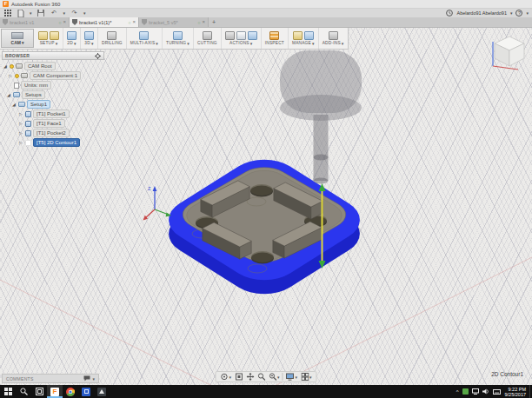  Describe the element at coordinates (17, 38) in the screenshot. I see `workspace-switcher: CAM▾` at that location.